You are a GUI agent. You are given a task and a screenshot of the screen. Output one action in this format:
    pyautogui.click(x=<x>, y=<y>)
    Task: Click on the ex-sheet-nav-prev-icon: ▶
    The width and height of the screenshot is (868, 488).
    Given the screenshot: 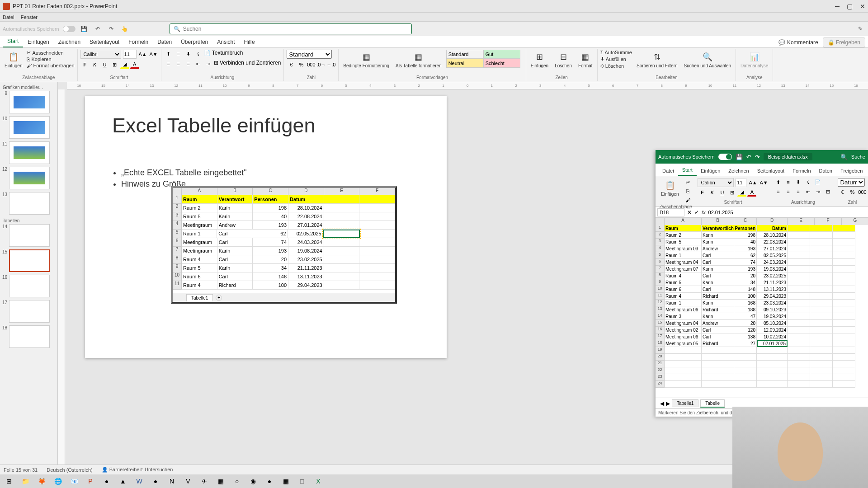 What is the action you would take?
    pyautogui.click(x=668, y=404)
    